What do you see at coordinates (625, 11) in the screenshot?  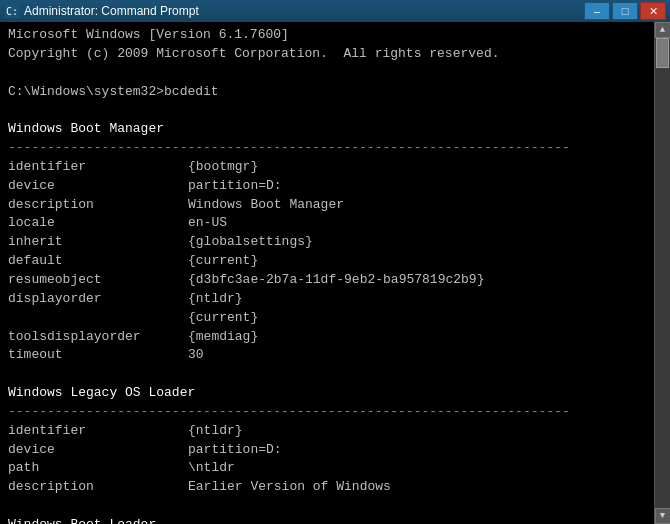 I see `title-bar-buttons: – □ ✕` at bounding box center [625, 11].